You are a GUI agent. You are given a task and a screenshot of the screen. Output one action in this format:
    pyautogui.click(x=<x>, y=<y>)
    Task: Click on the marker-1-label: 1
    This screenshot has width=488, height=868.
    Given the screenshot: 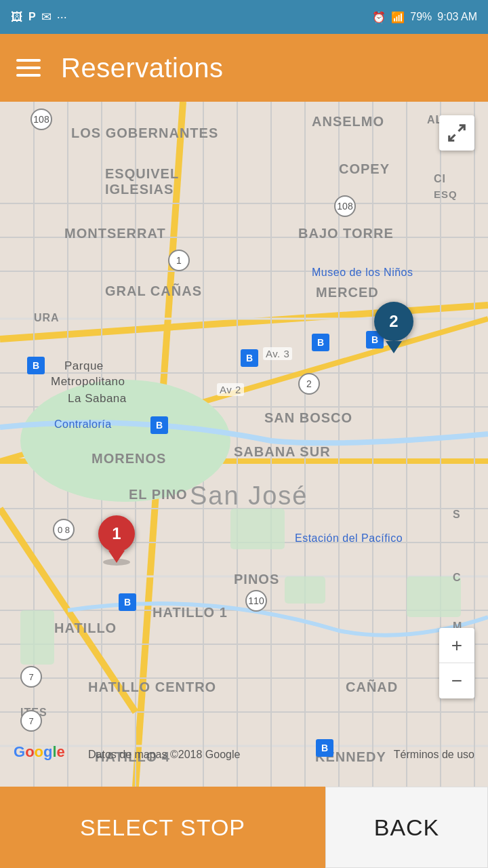 What is the action you would take?
    pyautogui.click(x=117, y=534)
    